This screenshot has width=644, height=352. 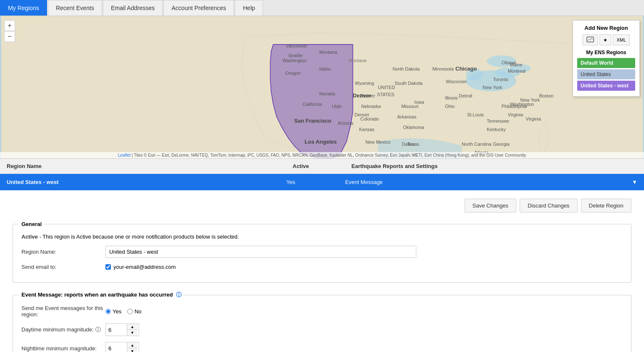 I want to click on star-tool: ★, so click(x=605, y=40).